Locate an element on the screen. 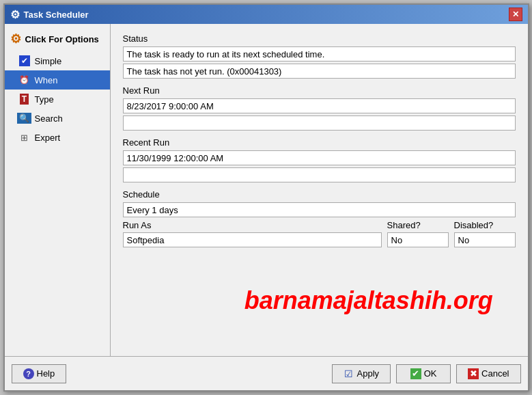 Image resolution: width=532 pixels, height=395 pixels. ok-label: OK is located at coordinates (430, 373).